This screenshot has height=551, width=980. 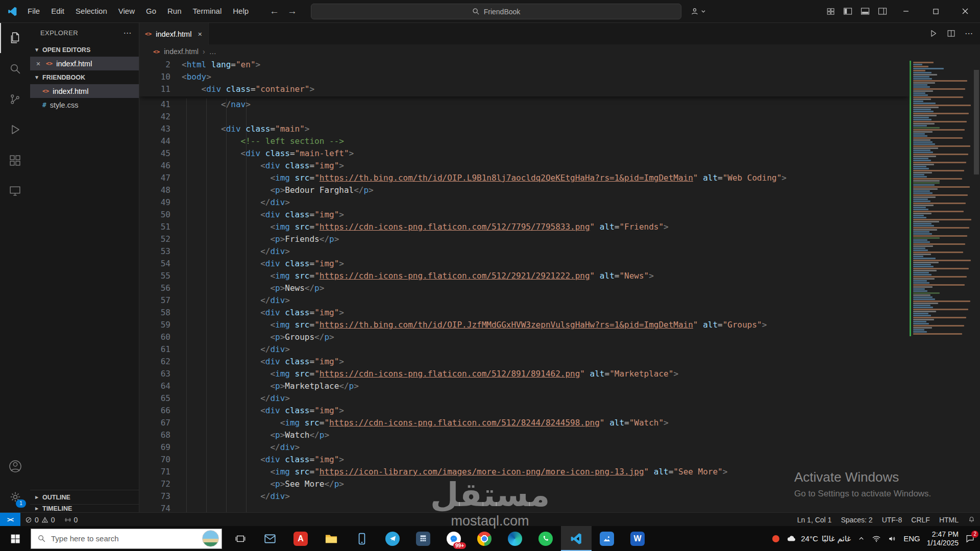 What do you see at coordinates (559, 484) in the screenshot?
I see `code-line: 72 <p>See More</p>` at bounding box center [559, 484].